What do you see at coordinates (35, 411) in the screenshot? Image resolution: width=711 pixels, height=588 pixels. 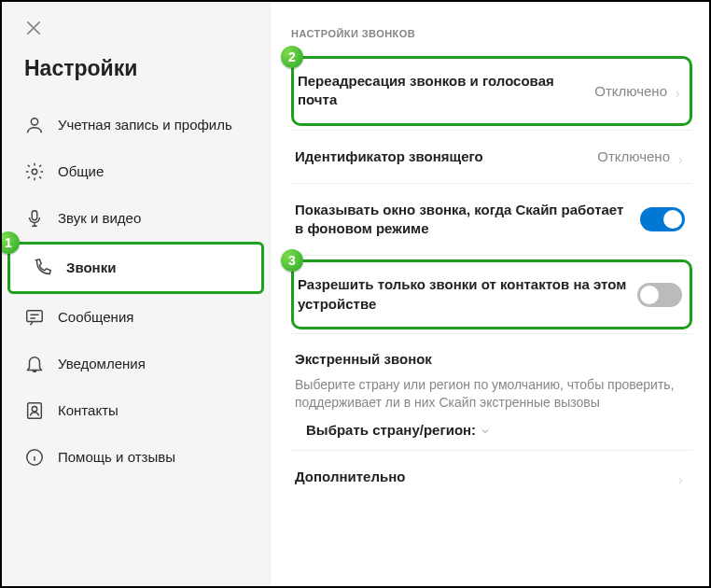 I see `contacts-icon` at bounding box center [35, 411].